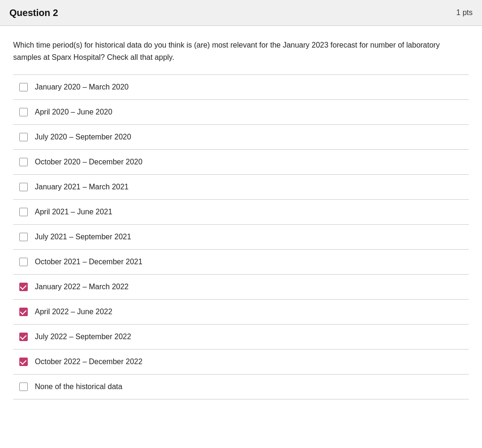 Image resolution: width=482 pixels, height=448 pixels. Describe the element at coordinates (464, 13) in the screenshot. I see `question-points: 1 pts` at that location.